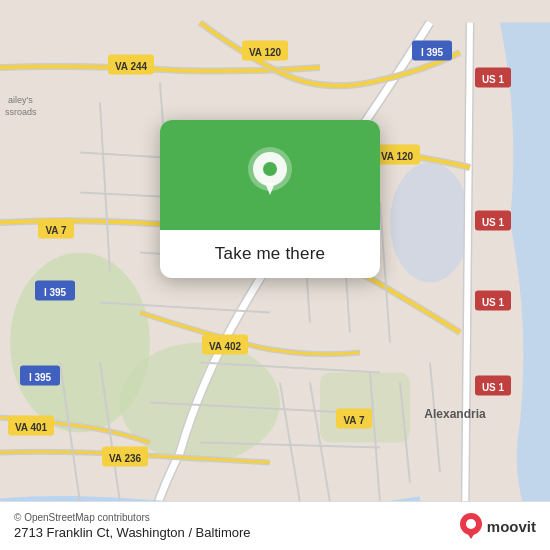 This screenshot has height=550, width=550. Describe the element at coordinates (512, 526) in the screenshot. I see `moovit-logo-text: moovit` at that location.